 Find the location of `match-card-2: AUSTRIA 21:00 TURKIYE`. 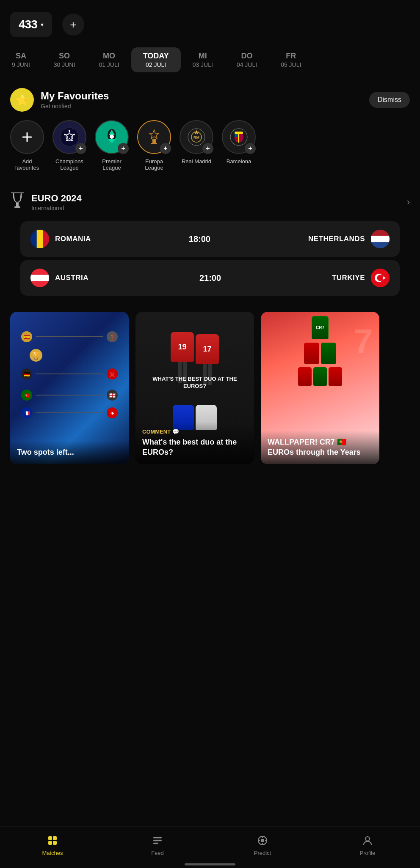

match-card-2: AUSTRIA 21:00 TURKIYE is located at coordinates (210, 278).